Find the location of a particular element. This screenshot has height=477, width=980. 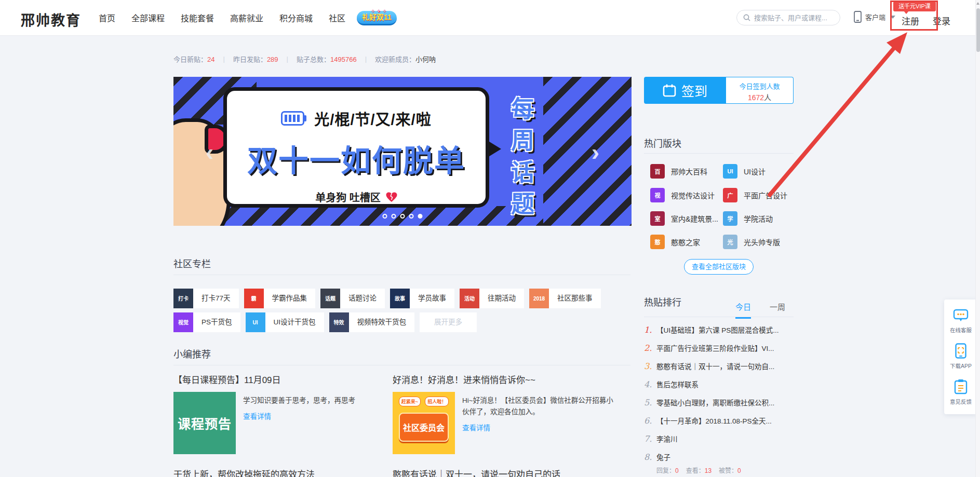

hot-post-row: 4. 售后怎样联系 is located at coordinates (722, 388).